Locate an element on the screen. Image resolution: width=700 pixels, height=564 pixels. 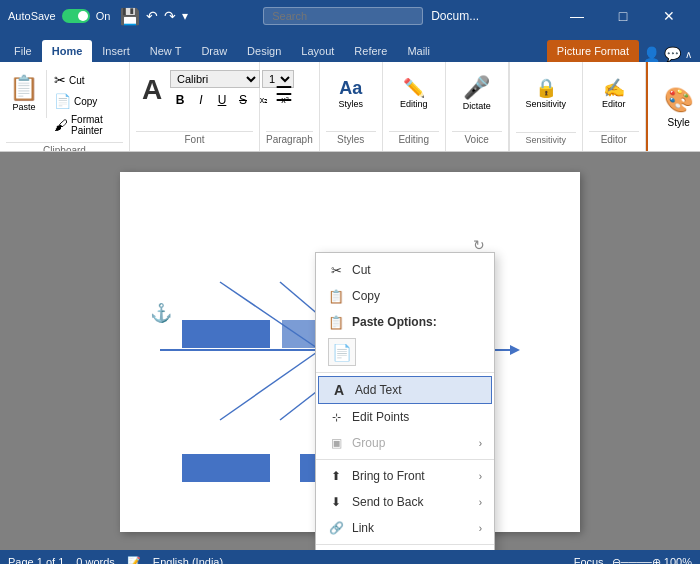
account-icon: 👤 is located at coordinates (652, 54).